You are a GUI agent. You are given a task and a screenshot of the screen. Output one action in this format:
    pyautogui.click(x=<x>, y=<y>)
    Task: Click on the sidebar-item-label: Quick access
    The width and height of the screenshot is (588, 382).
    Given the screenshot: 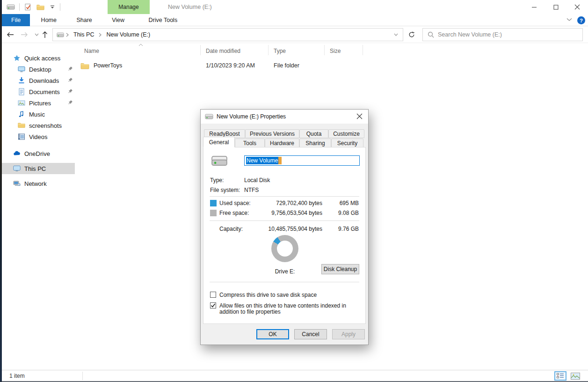 What is the action you would take?
    pyautogui.click(x=42, y=58)
    